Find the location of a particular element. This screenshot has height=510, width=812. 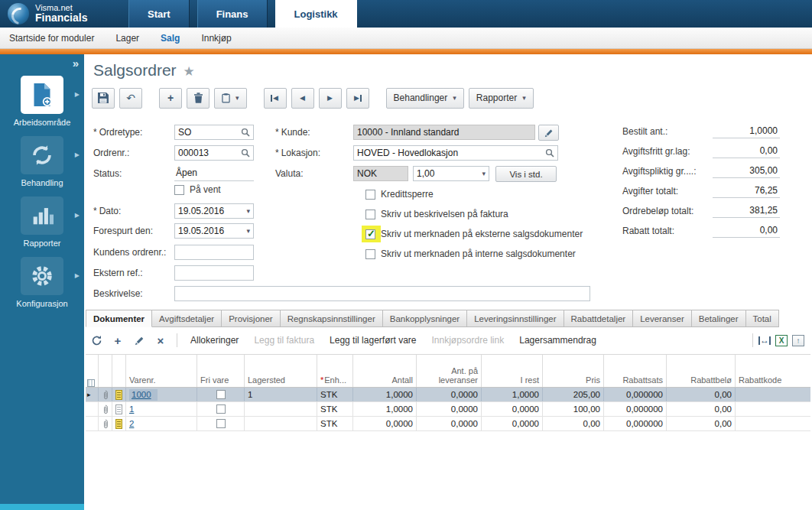

tab-finans: Finans is located at coordinates (232, 14).